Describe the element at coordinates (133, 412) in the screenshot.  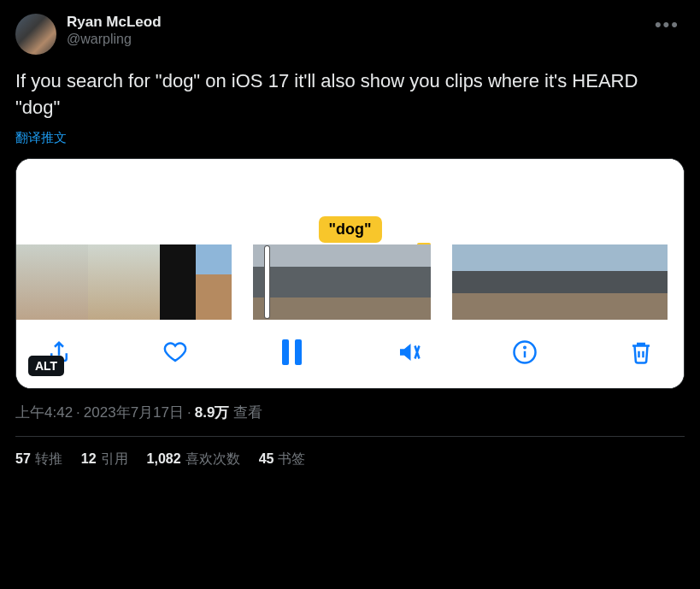
I see `meta-date: 2023年7月17日` at that location.